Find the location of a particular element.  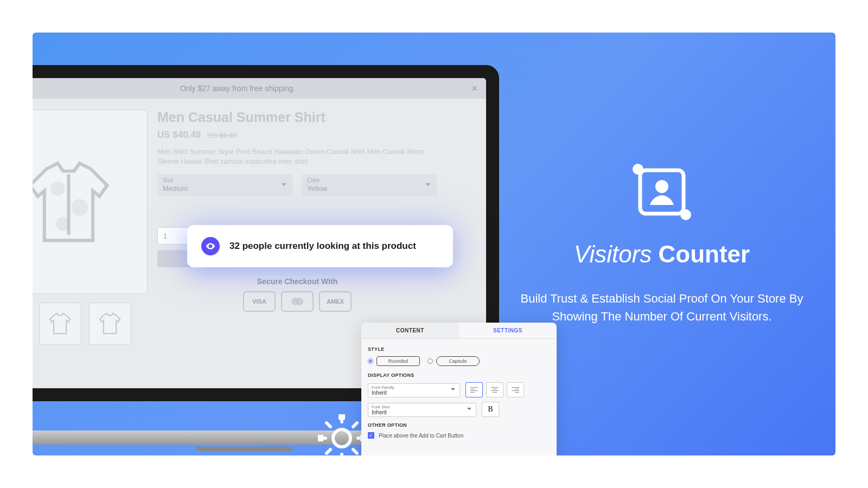

visa-icon: VISA is located at coordinates (259, 301).